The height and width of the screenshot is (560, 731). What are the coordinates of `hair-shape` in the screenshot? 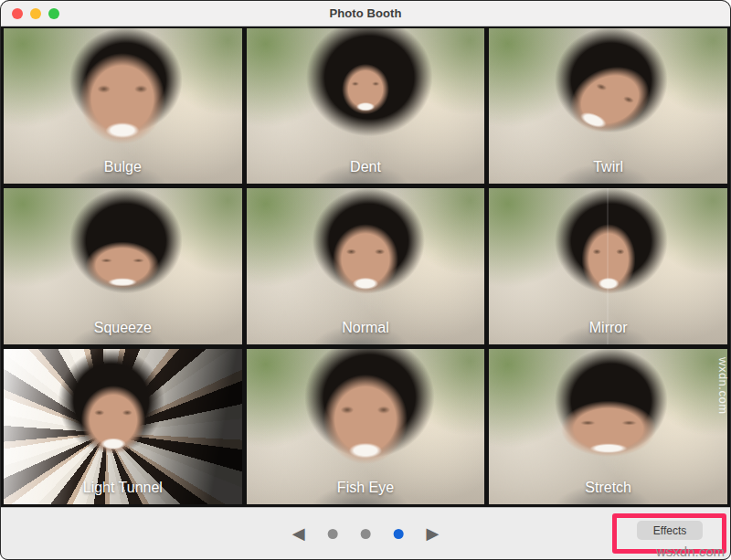 It's located at (609, 266).